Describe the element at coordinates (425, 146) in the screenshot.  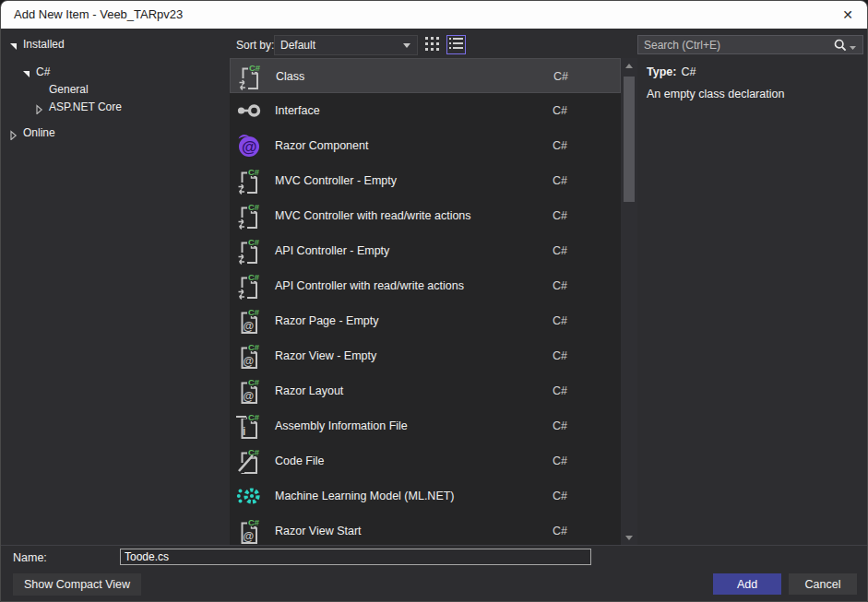
I see `template-item-razor-component: @ Razor Component C#` at that location.